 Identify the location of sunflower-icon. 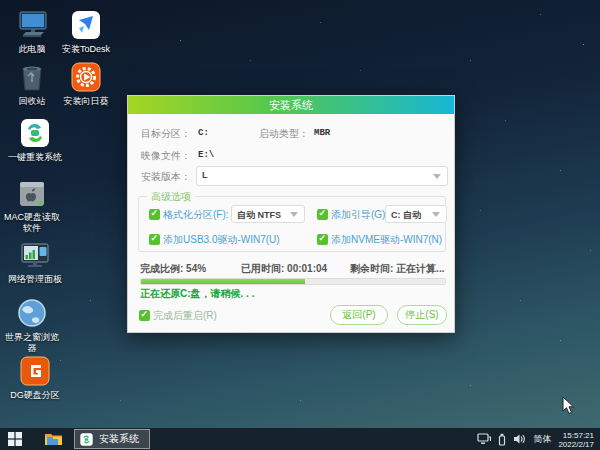
(86, 77).